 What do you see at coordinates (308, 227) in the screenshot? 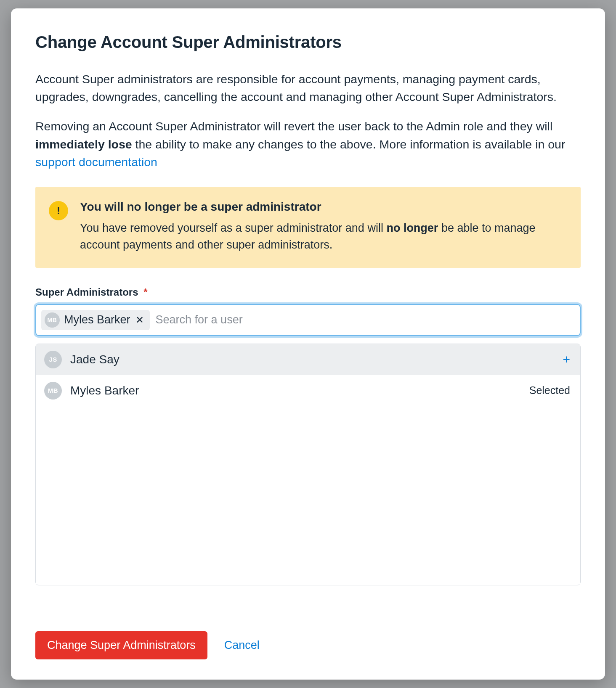
I see `self-removal-warning: ! You will no longer be a super administ…` at bounding box center [308, 227].